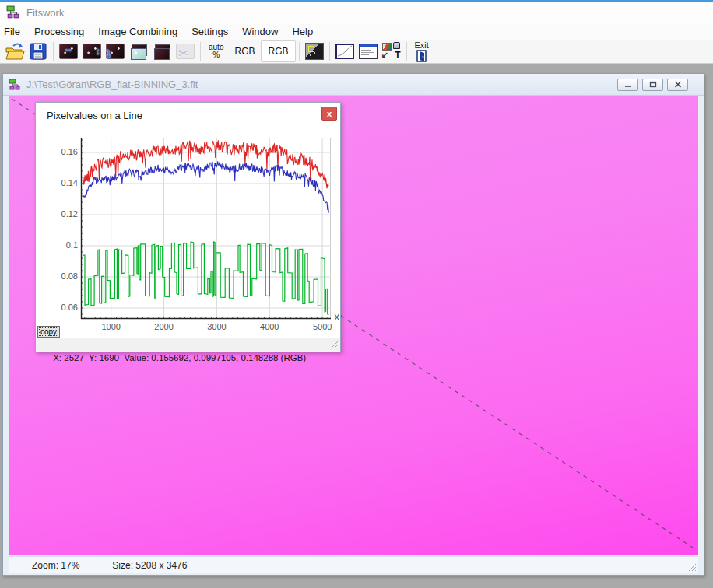 The height and width of the screenshot is (588, 713). What do you see at coordinates (356, 12) in the screenshot?
I see `app-titlebar: Fitswork` at bounding box center [356, 12].